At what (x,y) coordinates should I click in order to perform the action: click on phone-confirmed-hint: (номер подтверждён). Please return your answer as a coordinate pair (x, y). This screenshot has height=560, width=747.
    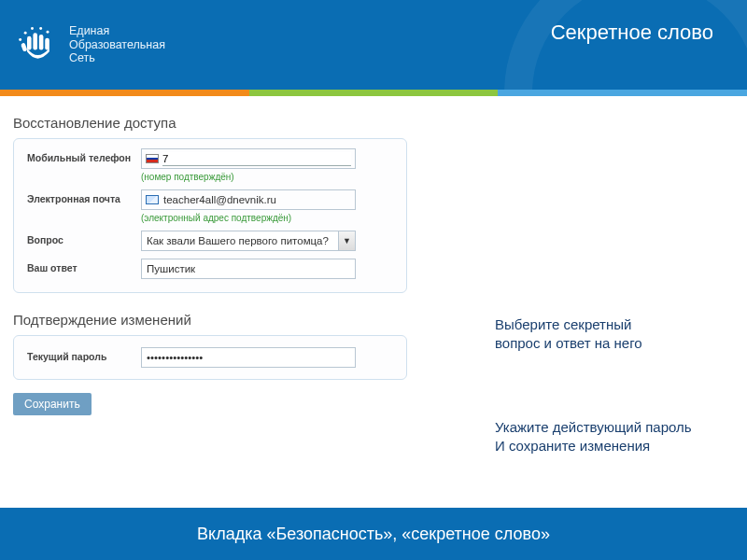
    Looking at the image, I should click on (267, 177).